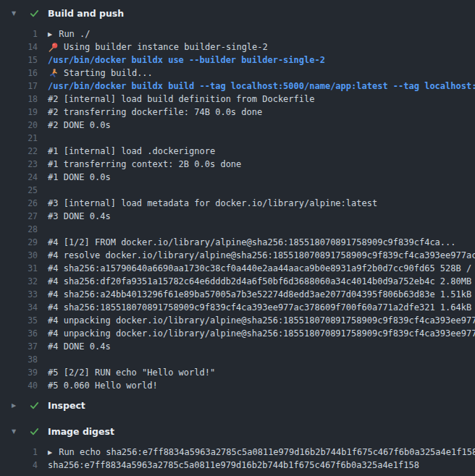 The width and height of the screenshot is (475, 476). Describe the element at coordinates (238, 73) in the screenshot. I see `log-line: 16Starting build...` at that location.